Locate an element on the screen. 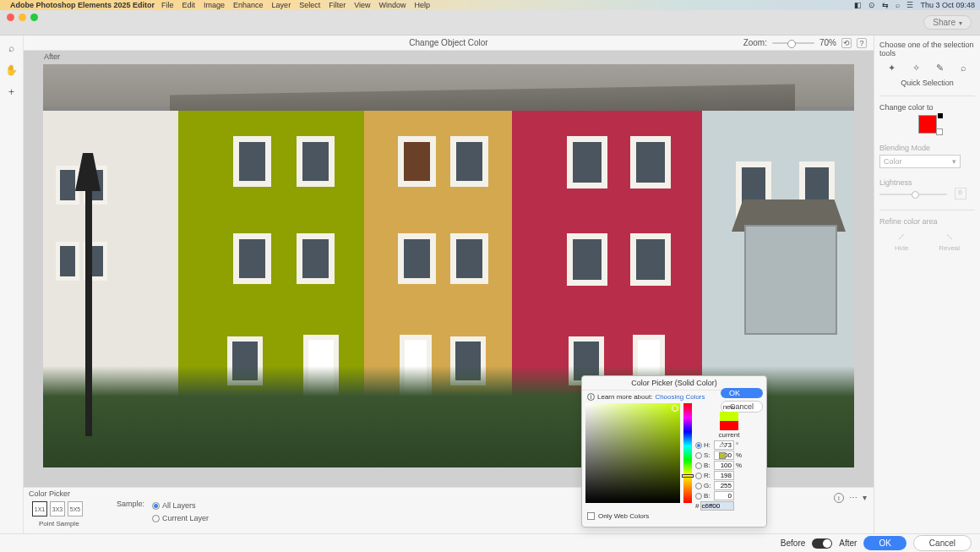 This screenshot has height=552, width=980. refine-label: Refine color area is located at coordinates (928, 221).